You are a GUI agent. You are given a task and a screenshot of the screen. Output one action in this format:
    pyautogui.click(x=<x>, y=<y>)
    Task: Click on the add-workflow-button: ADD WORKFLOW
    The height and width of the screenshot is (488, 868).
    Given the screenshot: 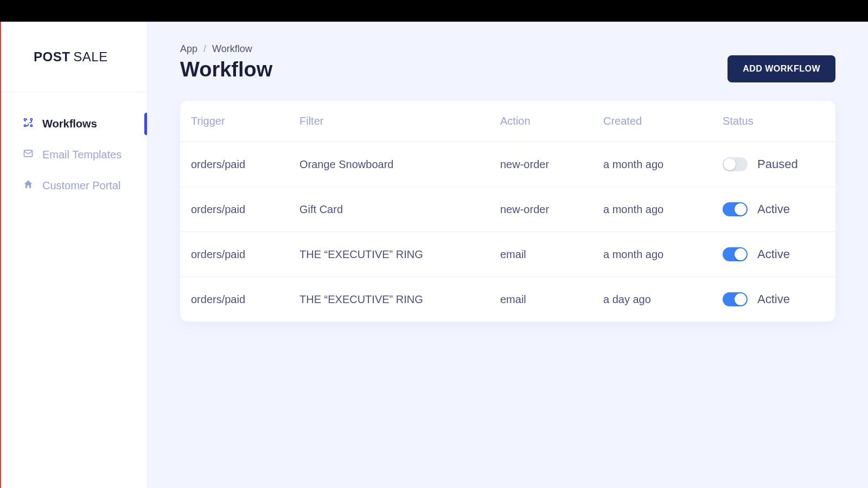 What is the action you would take?
    pyautogui.click(x=781, y=69)
    